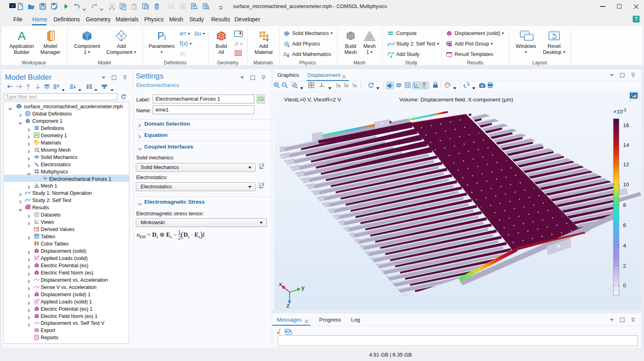 The width and height of the screenshot is (644, 361). I want to click on svg-text: xy, so click(339, 85).